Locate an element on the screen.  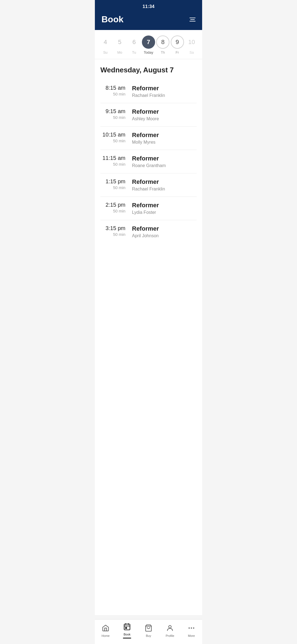
day-label-6: Tu is located at coordinates (134, 52).